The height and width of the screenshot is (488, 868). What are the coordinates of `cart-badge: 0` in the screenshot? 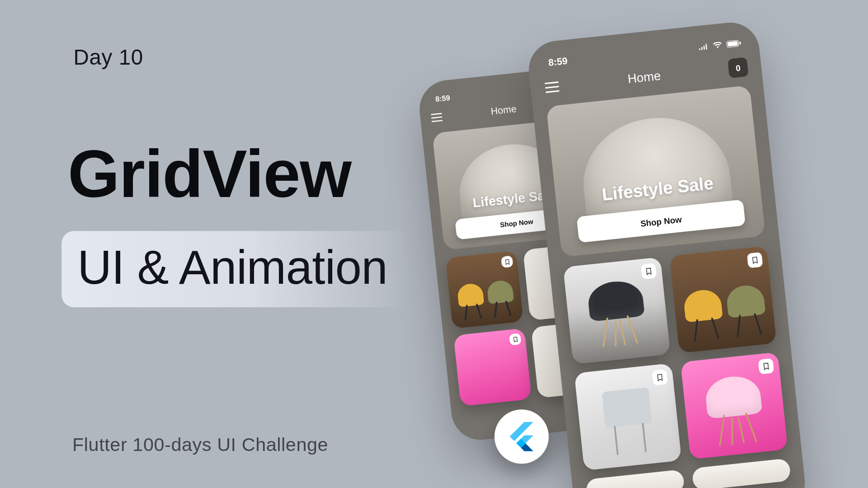 It's located at (738, 68).